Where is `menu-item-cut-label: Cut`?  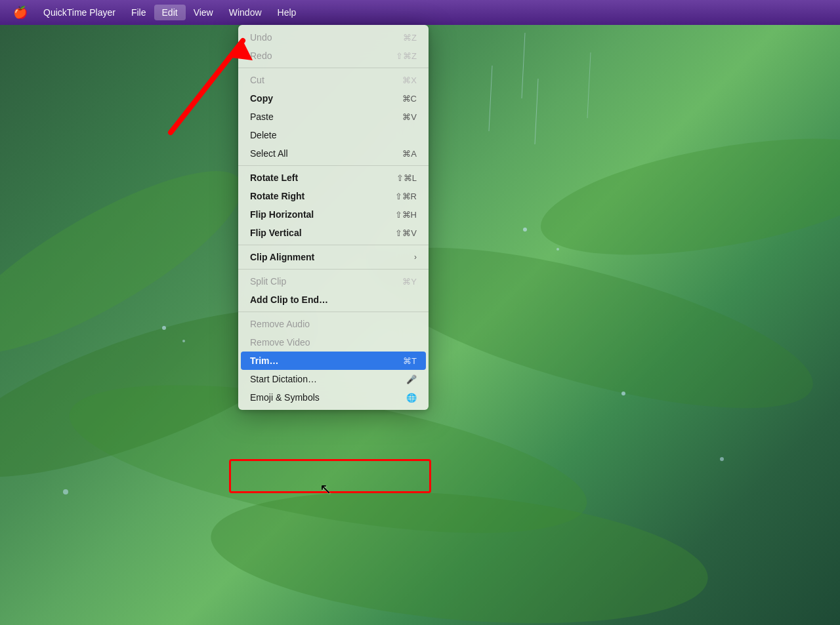
menu-item-cut-label: Cut is located at coordinates (326, 80).